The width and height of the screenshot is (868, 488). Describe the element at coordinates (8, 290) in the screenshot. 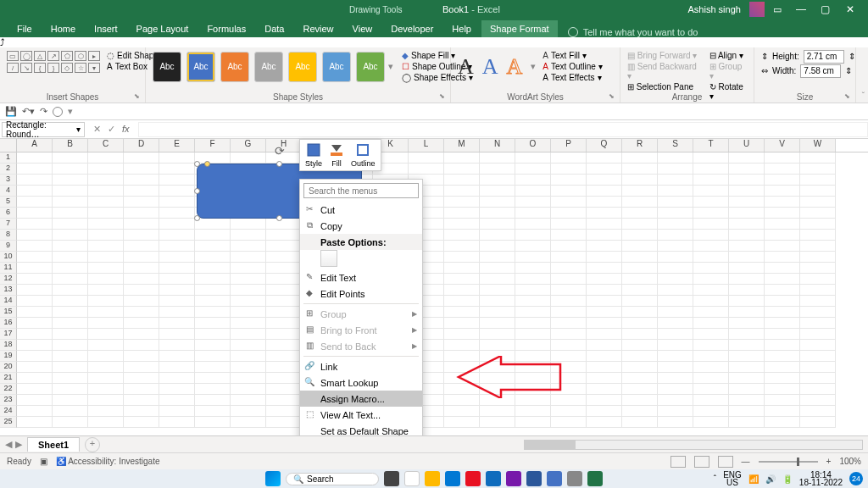

I see `row-header: 13` at that location.